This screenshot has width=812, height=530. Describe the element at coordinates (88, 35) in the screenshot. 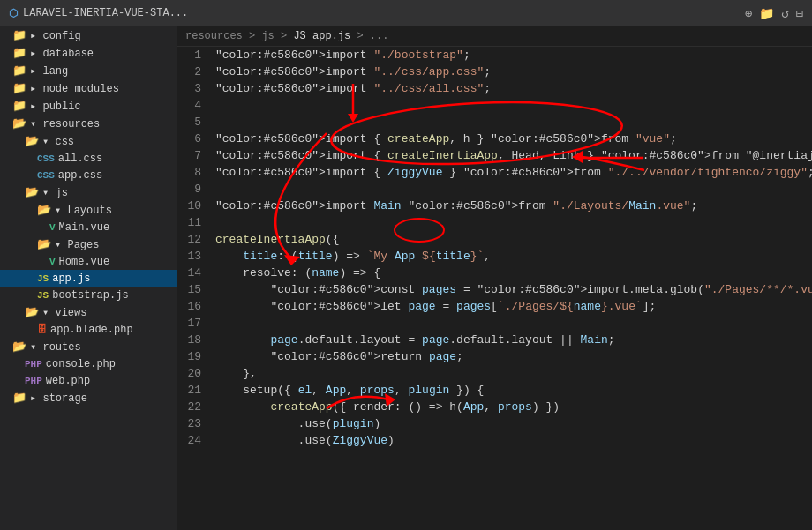

I see `sidebar-item-config: 📁▸ config` at that location.